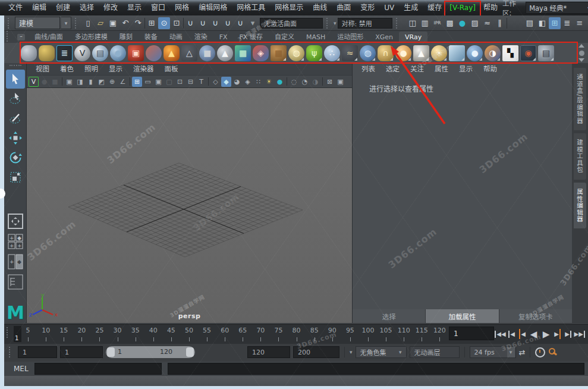 The width and height of the screenshot is (588, 389). Describe the element at coordinates (100, 23) in the screenshot. I see `open-scene-icon: ▱` at that location.